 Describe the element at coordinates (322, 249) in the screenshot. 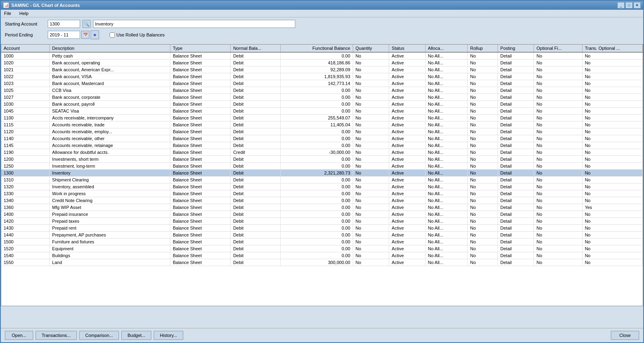

I see `table-row: 1520EquipmentBalance SheetDebit0.00NoAct…` at that location.